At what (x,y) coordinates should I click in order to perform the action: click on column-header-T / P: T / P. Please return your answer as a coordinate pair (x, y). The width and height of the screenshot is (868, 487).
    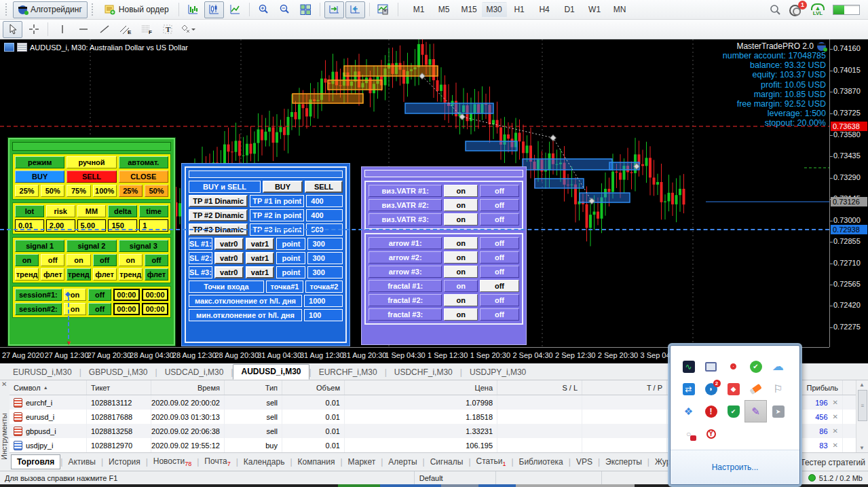
    Looking at the image, I should click on (624, 387).